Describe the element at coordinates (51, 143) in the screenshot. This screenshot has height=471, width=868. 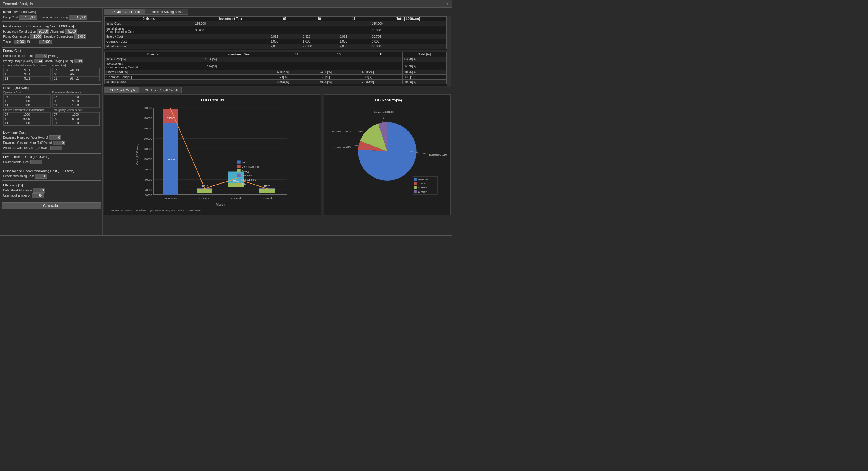
I see `downtime-cost-row: Downtime Cost per Hour [1,000won] 0` at that location.